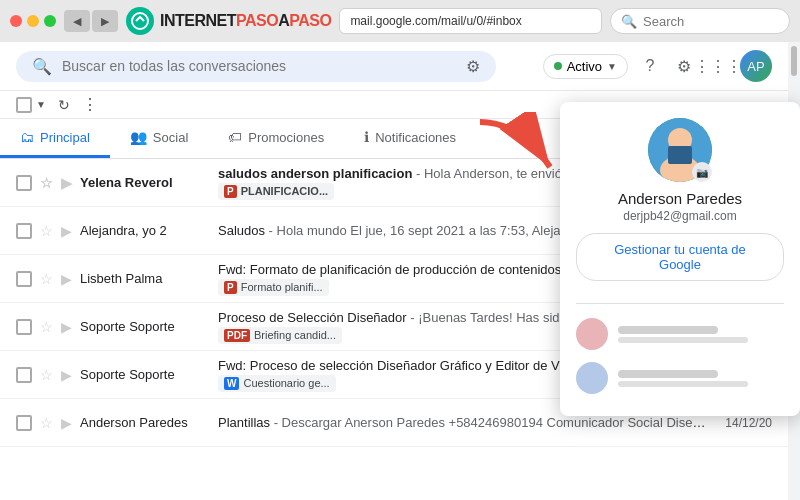 This screenshot has height=500, width=800. I want to click on email-sender: Yelena Reverol, so click(145, 182).